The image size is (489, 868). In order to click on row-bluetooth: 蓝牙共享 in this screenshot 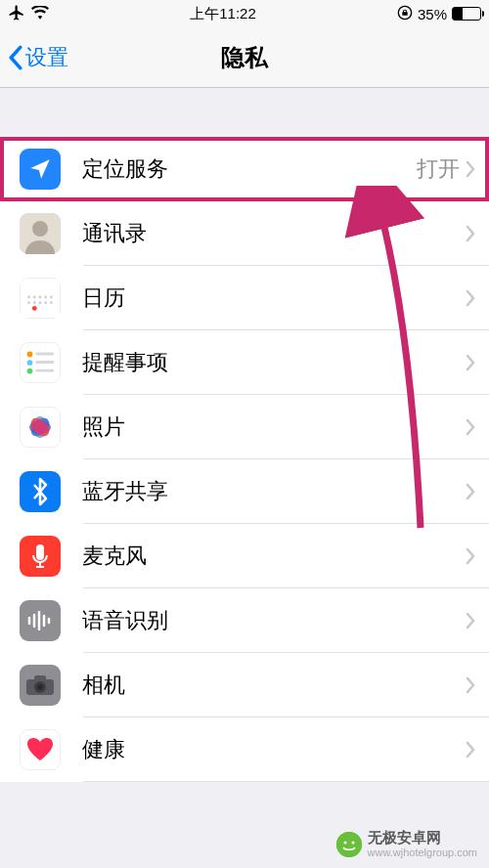, I will do `click(244, 492)`.